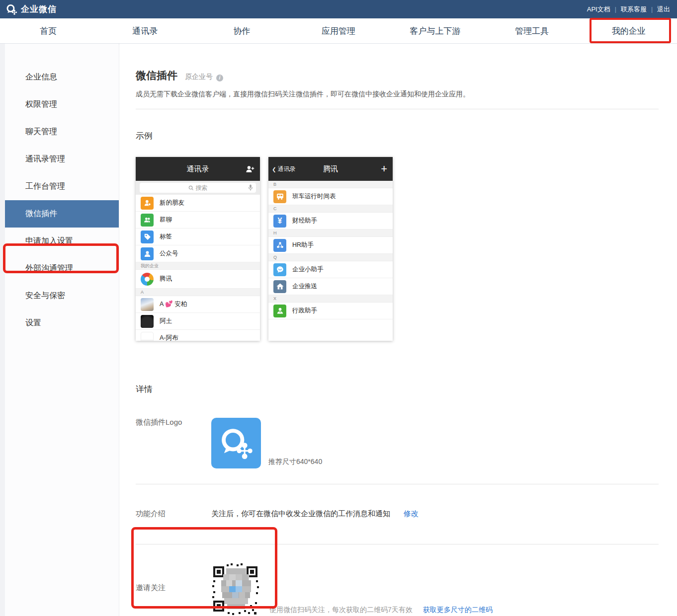 This screenshot has height=616, width=677. I want to click on page-title: 微信插件, so click(157, 76).